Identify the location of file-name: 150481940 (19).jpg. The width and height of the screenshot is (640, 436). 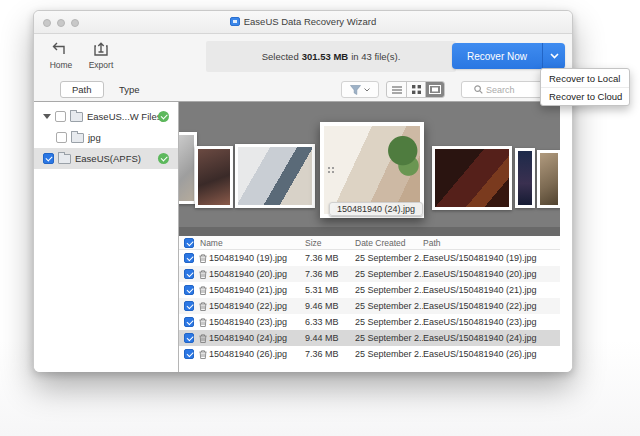
(248, 258).